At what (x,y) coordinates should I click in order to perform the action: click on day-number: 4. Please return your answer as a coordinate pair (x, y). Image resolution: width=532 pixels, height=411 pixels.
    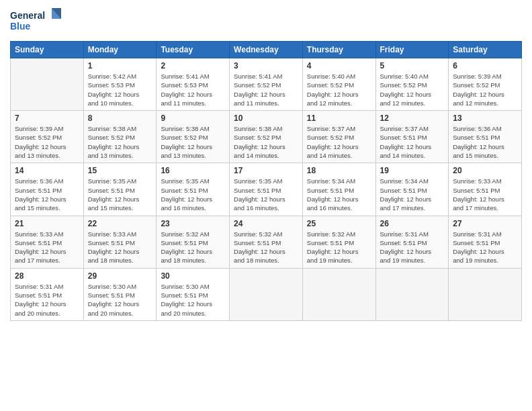
    Looking at the image, I should click on (339, 66).